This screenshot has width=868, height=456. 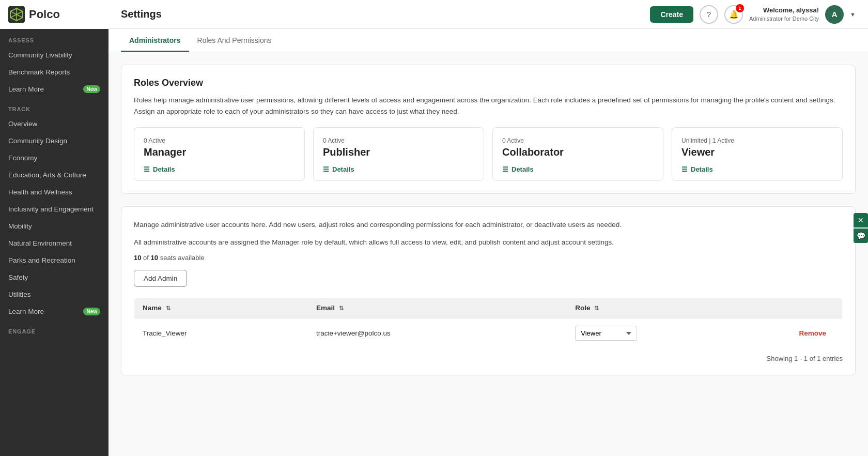 I want to click on cell-email: tracie+viewer@polco.us, so click(x=437, y=333).